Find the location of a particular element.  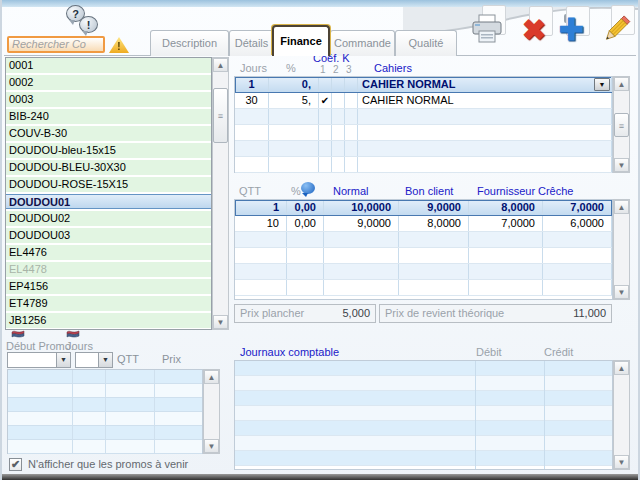

tab-description: Description is located at coordinates (190, 43).